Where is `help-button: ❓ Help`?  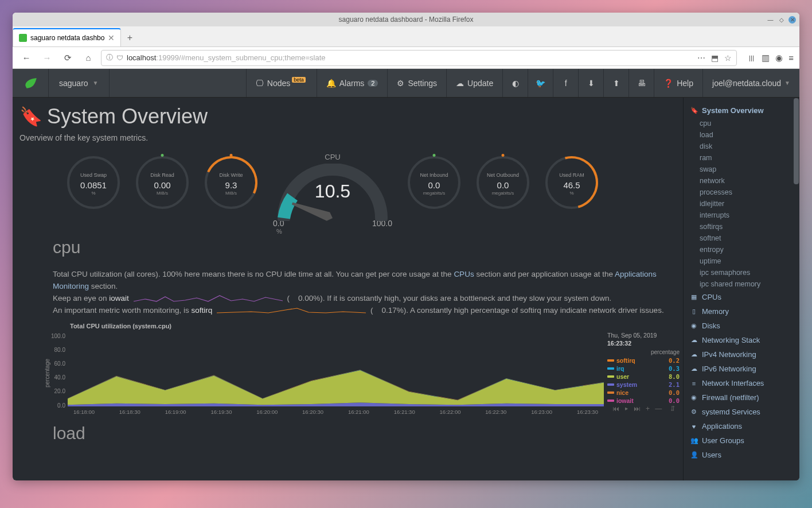 help-button: ❓ Help is located at coordinates (678, 83).